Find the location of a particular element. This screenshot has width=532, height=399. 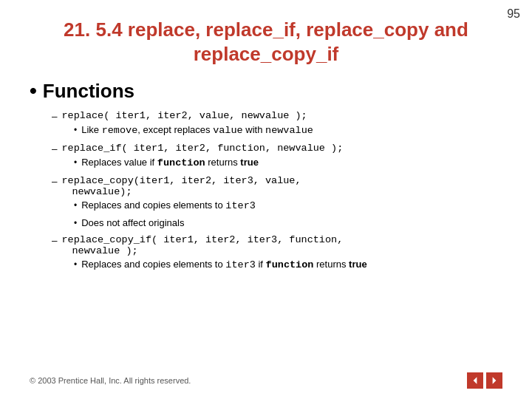

dash-line: – replace_copy_if( iter1, iter2, iter3, … is located at coordinates (277, 245).